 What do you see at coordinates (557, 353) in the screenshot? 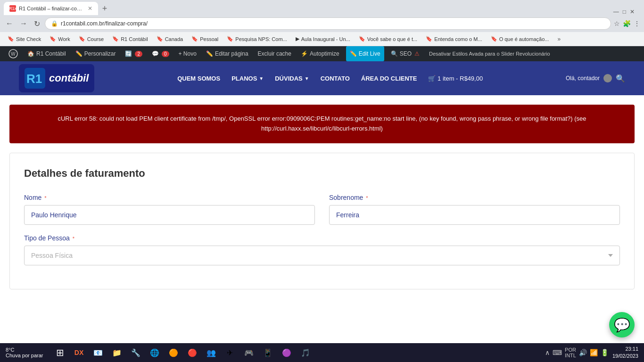
I see `tray-keyboard: ⌨` at bounding box center [557, 353].